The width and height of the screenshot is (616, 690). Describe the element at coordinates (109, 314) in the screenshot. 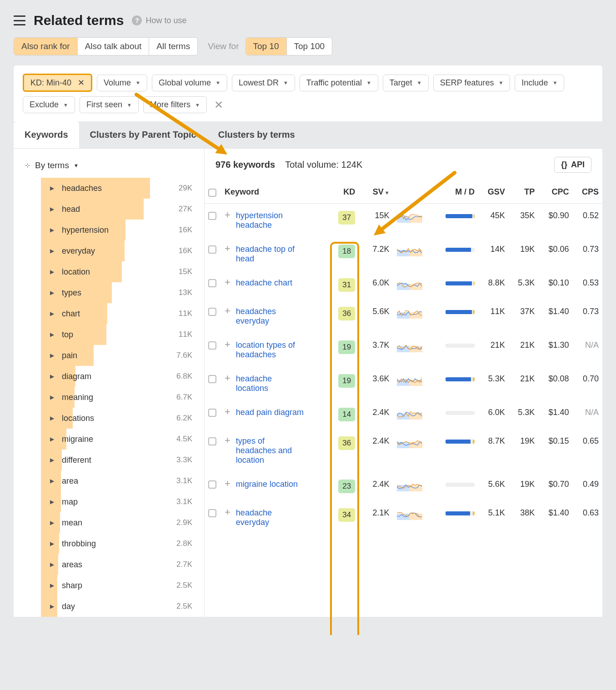

I see `sidebar-term: ▶ chart 11K` at that location.